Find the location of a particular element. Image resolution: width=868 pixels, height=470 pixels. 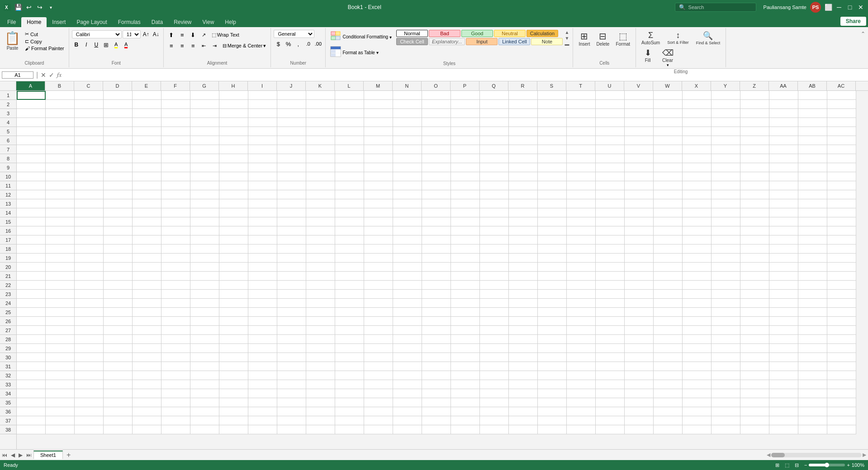

cell-T36 is located at coordinates (581, 412).